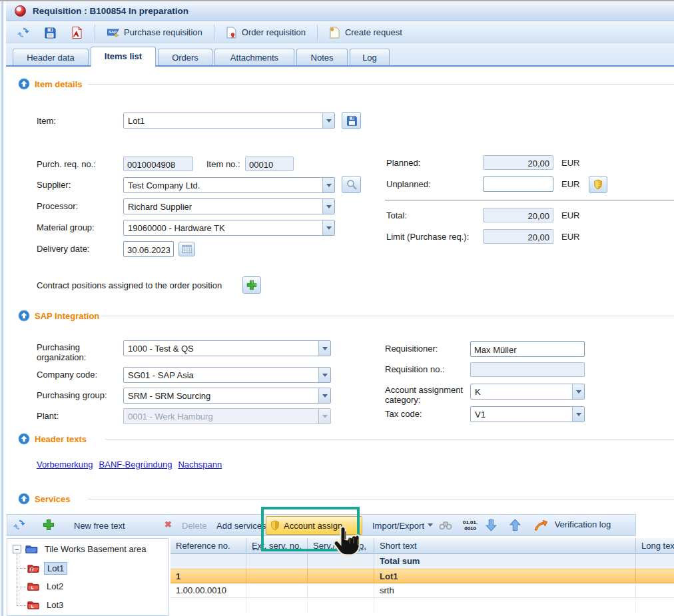 The height and width of the screenshot is (616, 674). What do you see at coordinates (252, 285) in the screenshot?
I see `add-contract-position-button` at bounding box center [252, 285].